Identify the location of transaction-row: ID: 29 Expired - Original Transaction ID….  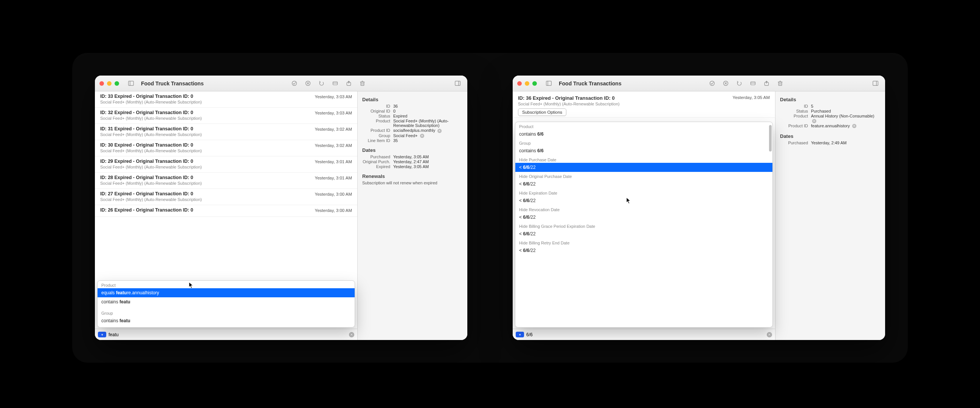
(226, 164).